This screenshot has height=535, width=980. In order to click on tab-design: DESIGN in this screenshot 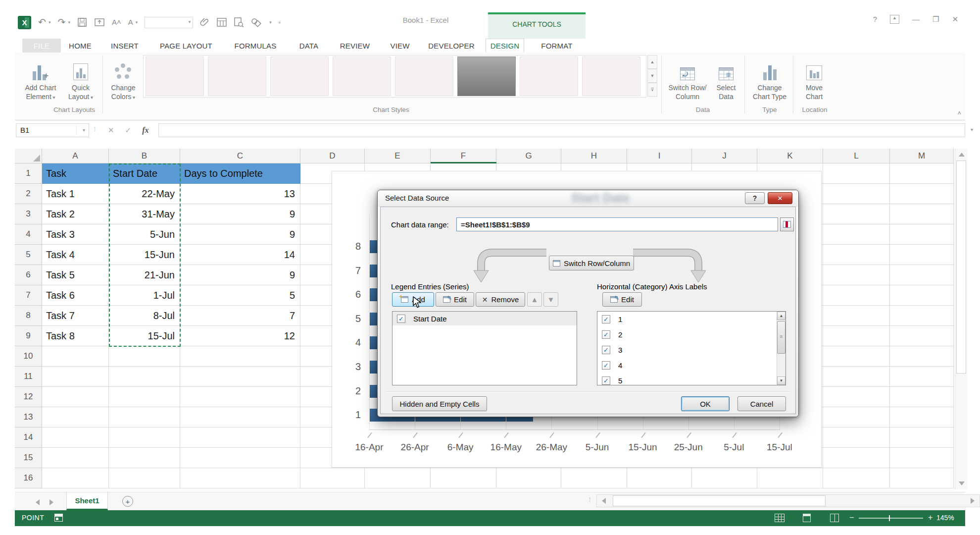, I will do `click(505, 46)`.